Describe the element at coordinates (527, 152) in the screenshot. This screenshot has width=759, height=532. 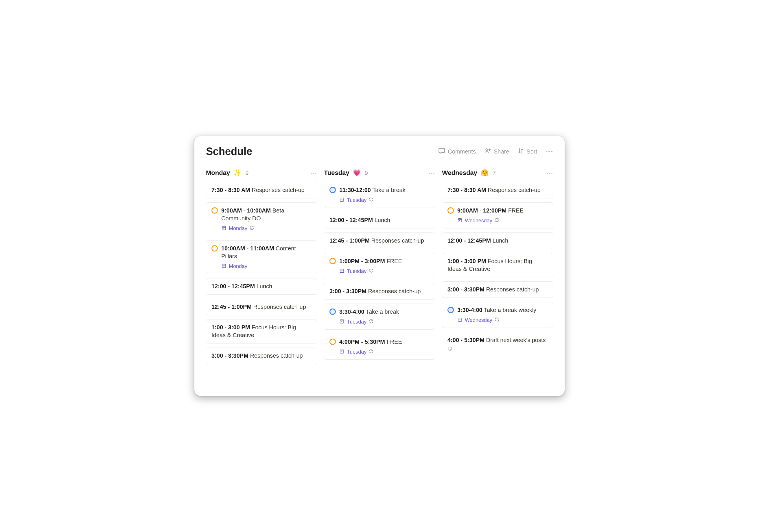
I see `sort-button: Sort` at that location.